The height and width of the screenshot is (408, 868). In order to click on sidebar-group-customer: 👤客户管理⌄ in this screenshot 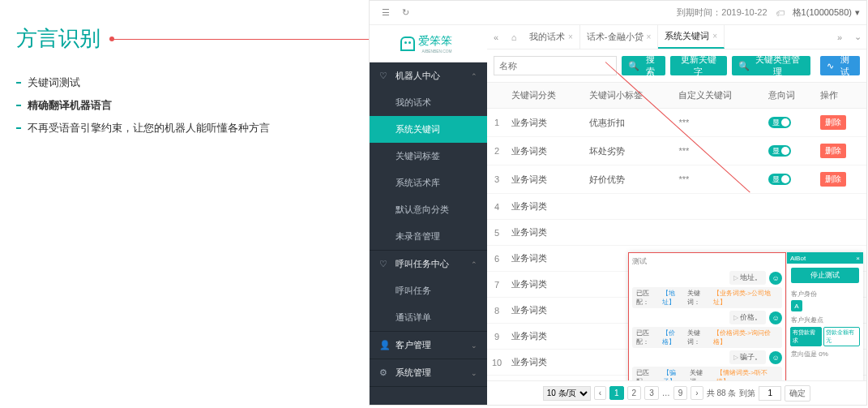, I will do `click(428, 346)`.